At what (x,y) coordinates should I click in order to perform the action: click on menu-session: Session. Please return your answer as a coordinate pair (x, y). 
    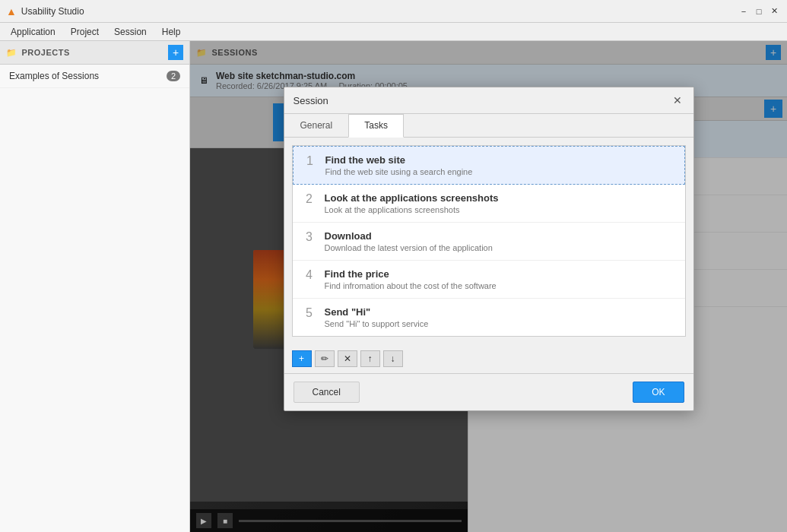
    Looking at the image, I should click on (131, 32).